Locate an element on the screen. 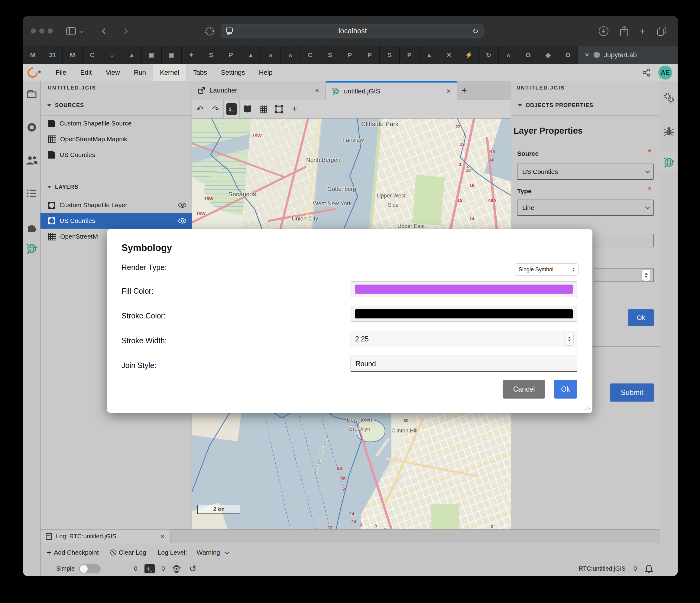 The height and width of the screenshot is (603, 700). address-bar: localhost ↻ is located at coordinates (352, 31).